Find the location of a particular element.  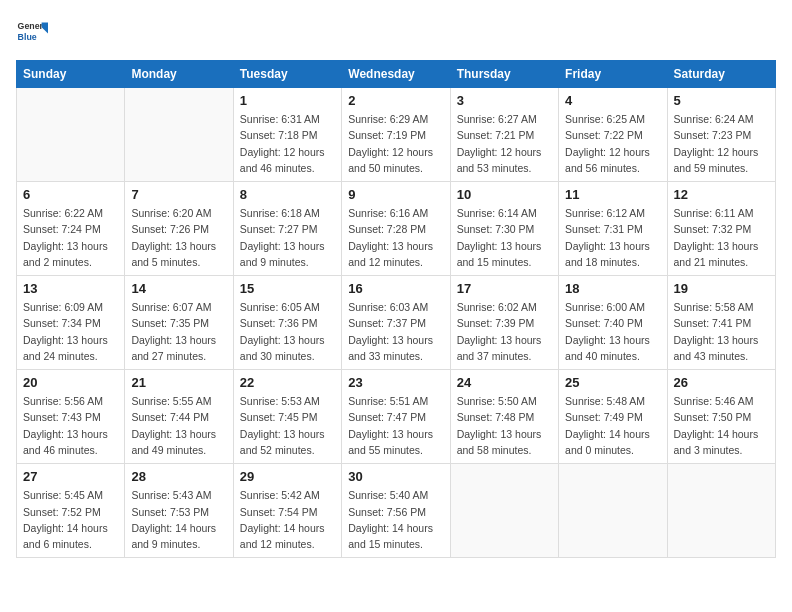

calendar-day-cell: 20Sunrise: 5:56 AMSunset: 7:43 PMDayligh… is located at coordinates (71, 417).